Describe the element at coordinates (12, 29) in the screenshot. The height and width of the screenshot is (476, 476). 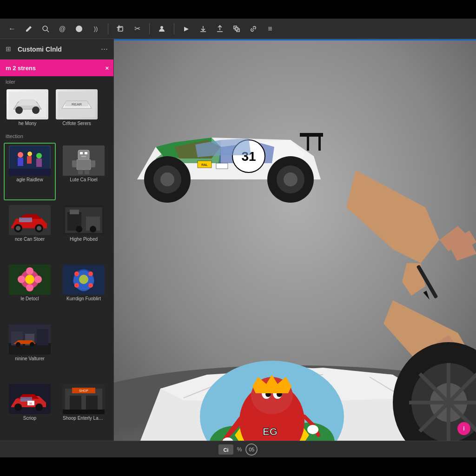
I see `back-button: ←` at that location.